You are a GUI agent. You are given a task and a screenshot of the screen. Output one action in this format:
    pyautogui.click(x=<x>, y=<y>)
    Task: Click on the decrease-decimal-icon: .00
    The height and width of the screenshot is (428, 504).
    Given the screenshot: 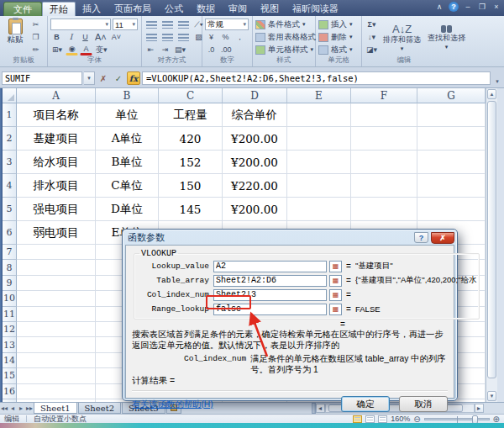 What is the action you would take?
    pyautogui.click(x=227, y=50)
    